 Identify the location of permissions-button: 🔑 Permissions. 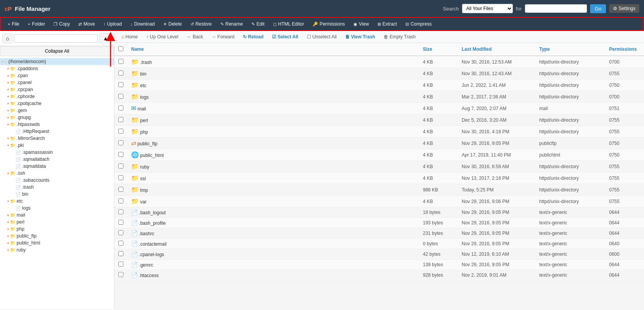
(329, 24).